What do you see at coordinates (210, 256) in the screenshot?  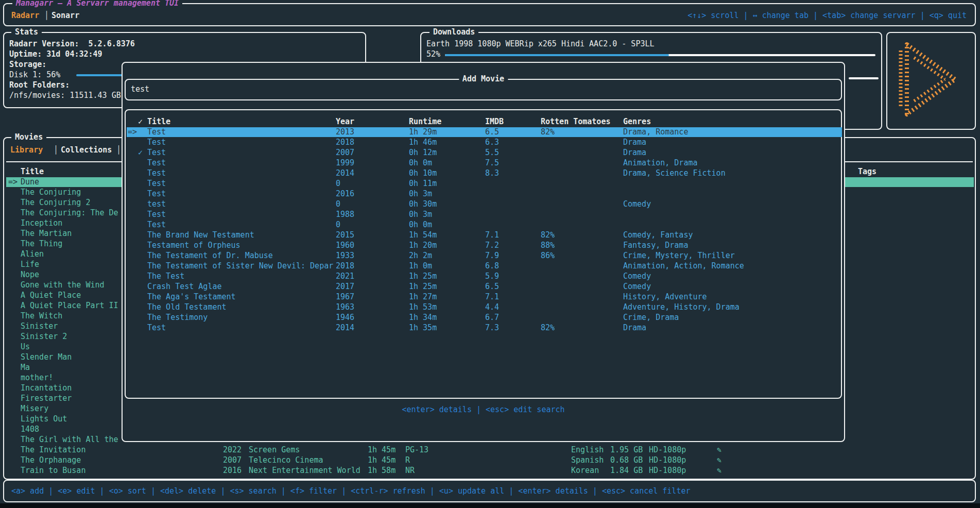 I see `result-cell-title: The Testament of Dr. Mabuse` at bounding box center [210, 256].